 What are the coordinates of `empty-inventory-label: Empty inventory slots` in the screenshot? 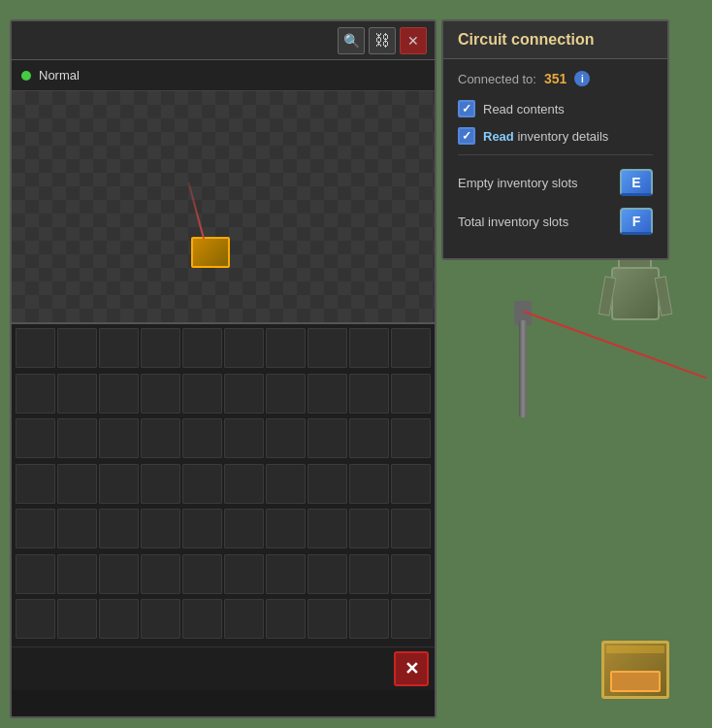 It's located at (518, 182).